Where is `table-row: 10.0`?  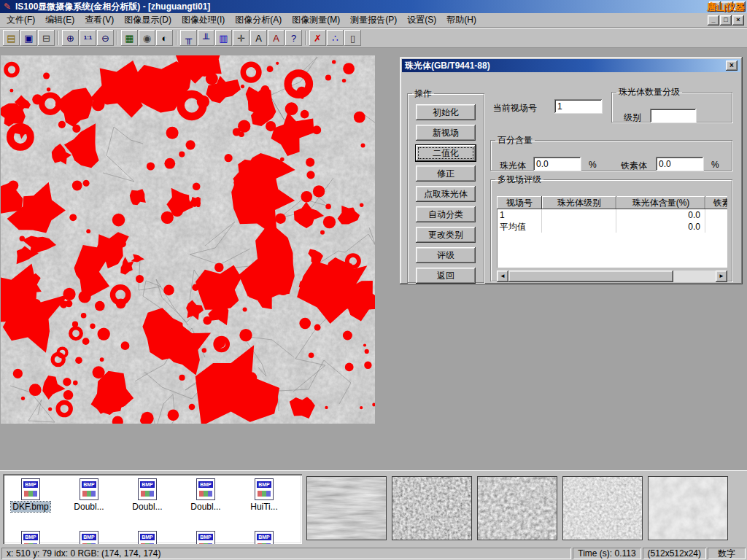
table-row: 10.0 is located at coordinates (612, 215).